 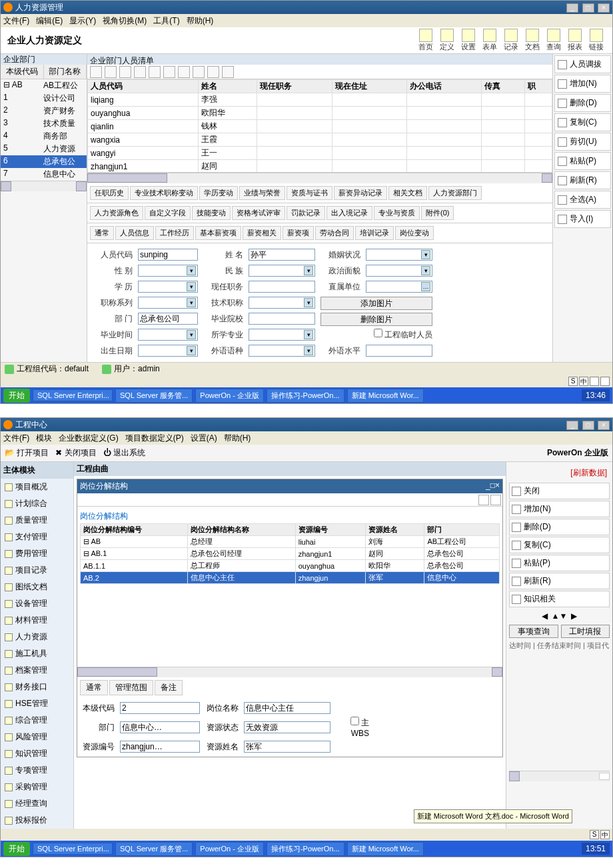 I want to click on table-row: zhangjun1赵同, so click(x=320, y=167).